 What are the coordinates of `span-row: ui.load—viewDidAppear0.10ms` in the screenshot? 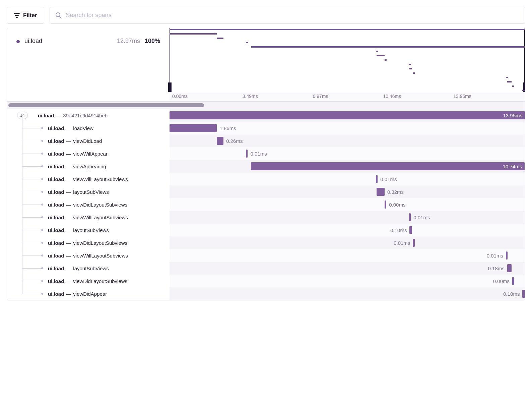 It's located at (266, 294).